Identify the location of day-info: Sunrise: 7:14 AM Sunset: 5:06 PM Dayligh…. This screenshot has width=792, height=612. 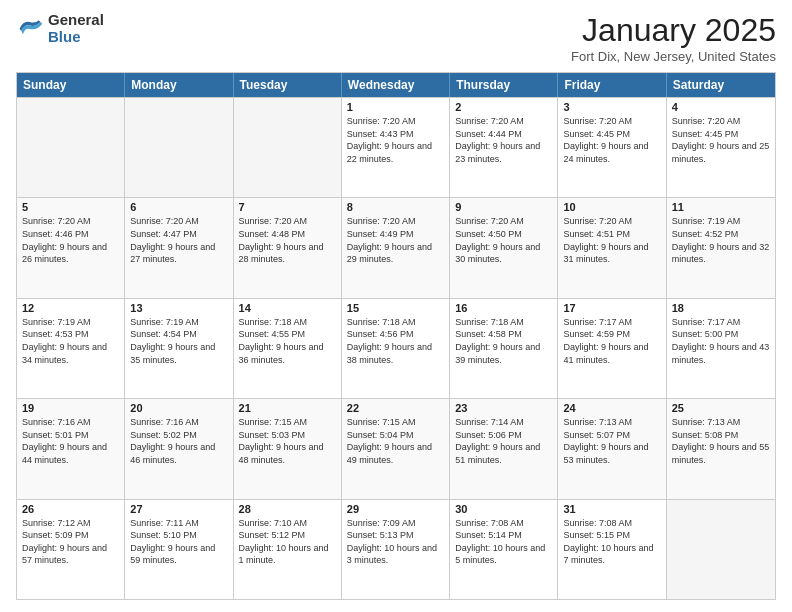
(504, 441).